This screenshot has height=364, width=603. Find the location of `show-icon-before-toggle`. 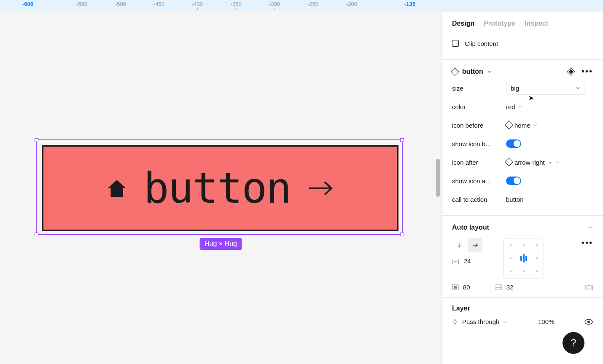

show-icon-before-toggle is located at coordinates (514, 144).